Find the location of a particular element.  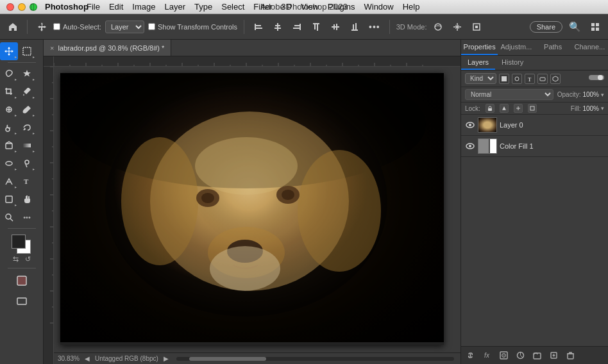

scroll-thumb-h is located at coordinates (228, 359).